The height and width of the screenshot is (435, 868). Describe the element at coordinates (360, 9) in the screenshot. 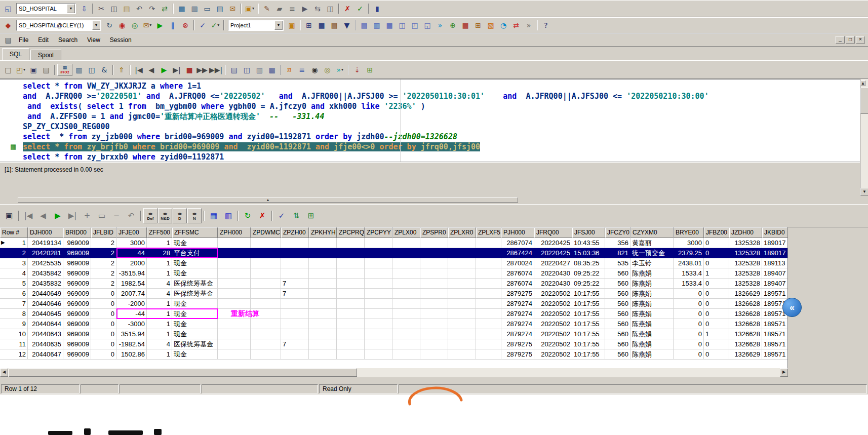

I see `validate-icon: ✓` at that location.